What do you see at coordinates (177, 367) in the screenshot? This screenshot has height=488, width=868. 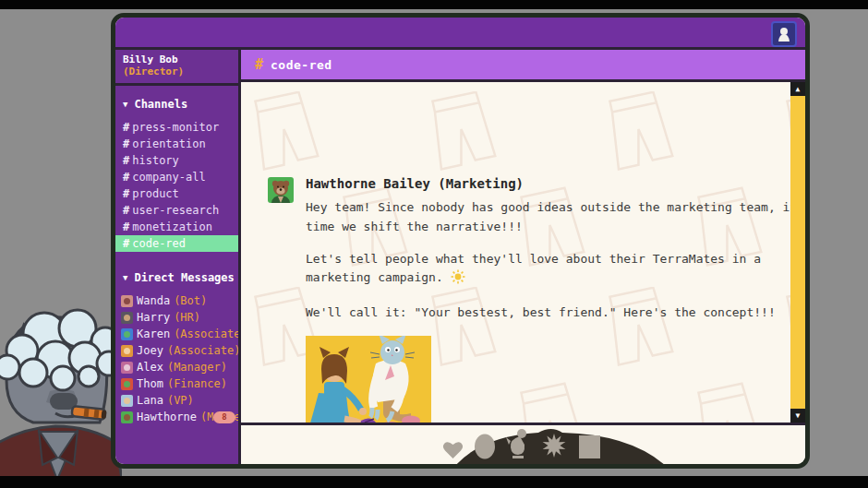 I see `dm-alex: Alex (Manager)` at bounding box center [177, 367].